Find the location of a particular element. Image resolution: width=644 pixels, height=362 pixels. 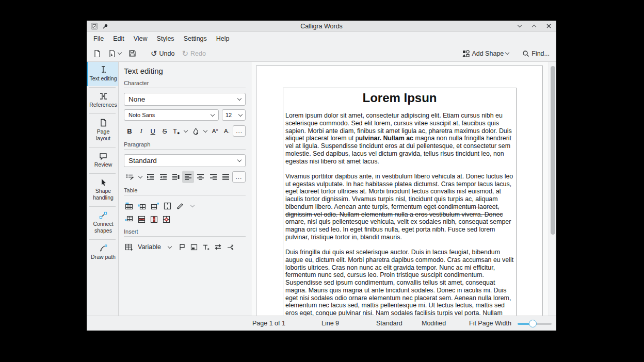

highlight-color-dropdown is located at coordinates (205, 131).